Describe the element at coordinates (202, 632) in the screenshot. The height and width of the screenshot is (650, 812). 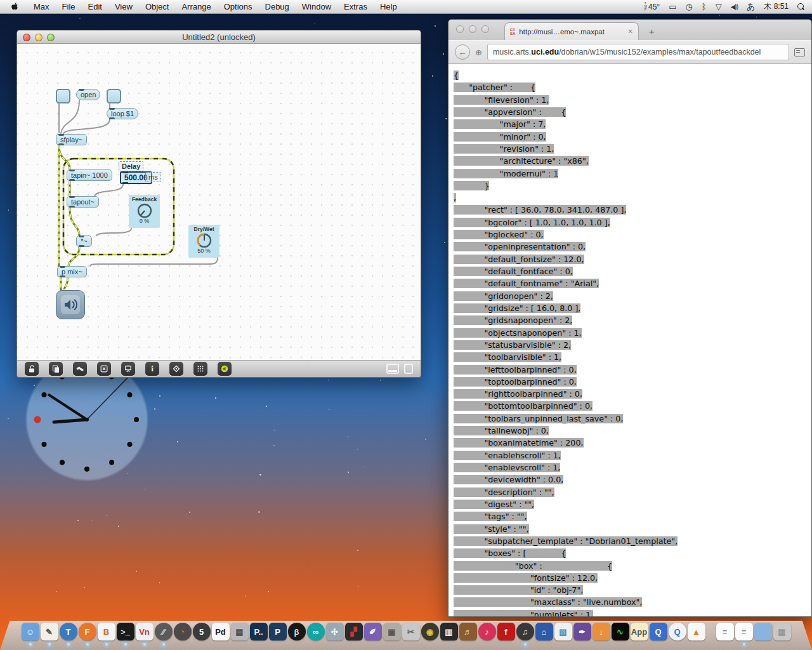
I see `dock-icon-number-five-app: 5` at that location.